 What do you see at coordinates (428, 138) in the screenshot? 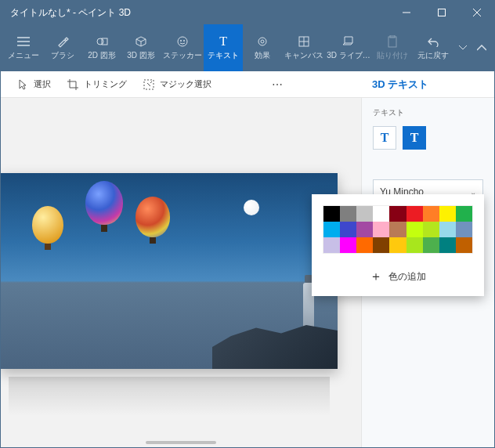
I see `text-mode-buttons: T T` at bounding box center [428, 138].